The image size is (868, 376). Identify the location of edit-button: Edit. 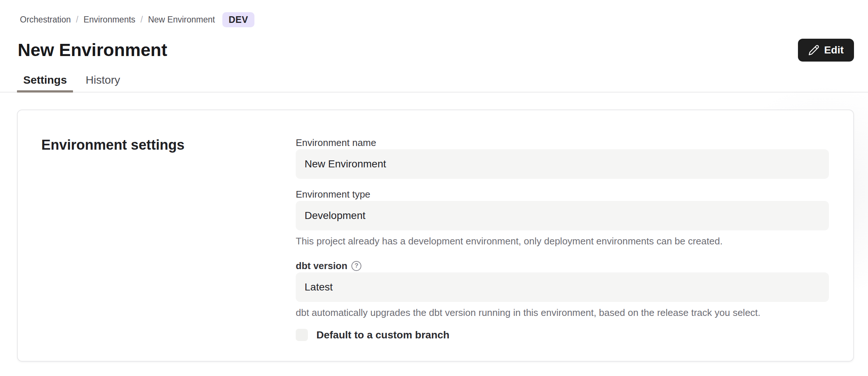
(826, 50).